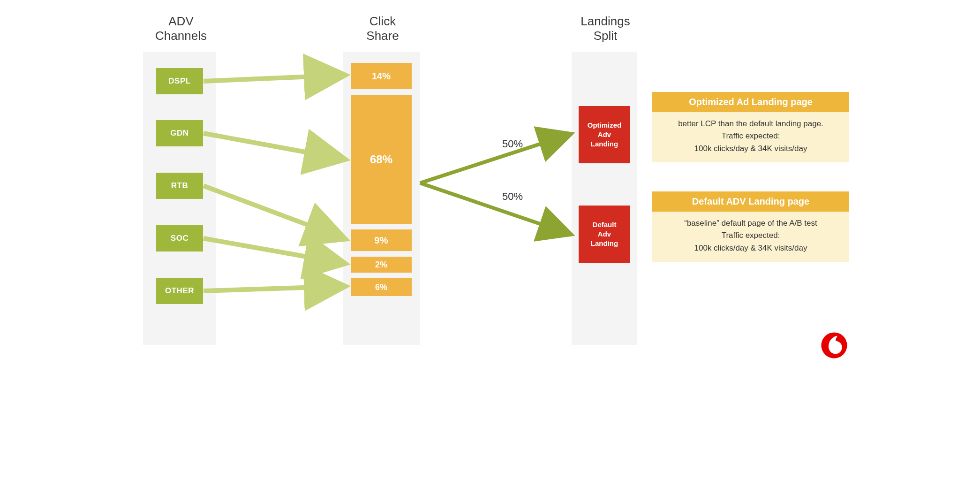 This screenshot has width=980, height=488. I want to click on channel-label: DSPL, so click(179, 81).